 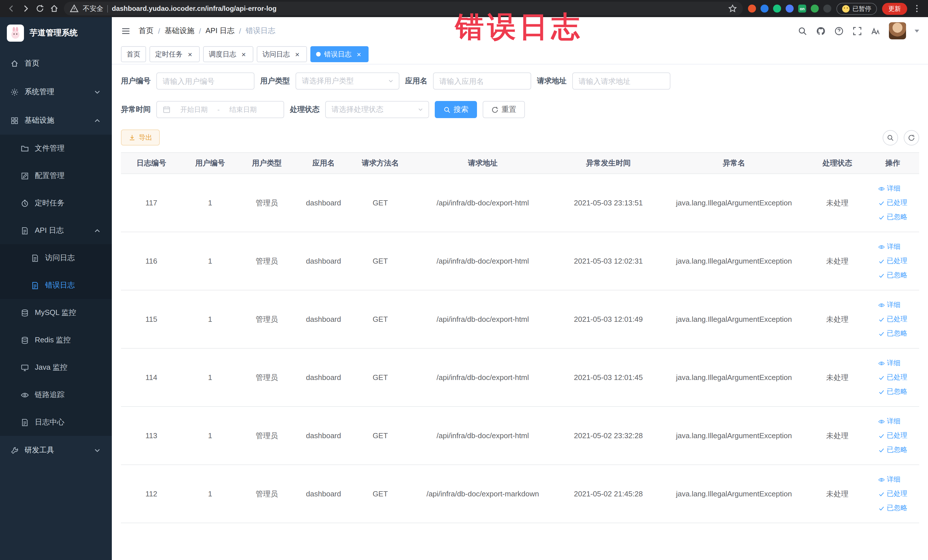 I want to click on cell-app: dashboard, so click(x=324, y=319).